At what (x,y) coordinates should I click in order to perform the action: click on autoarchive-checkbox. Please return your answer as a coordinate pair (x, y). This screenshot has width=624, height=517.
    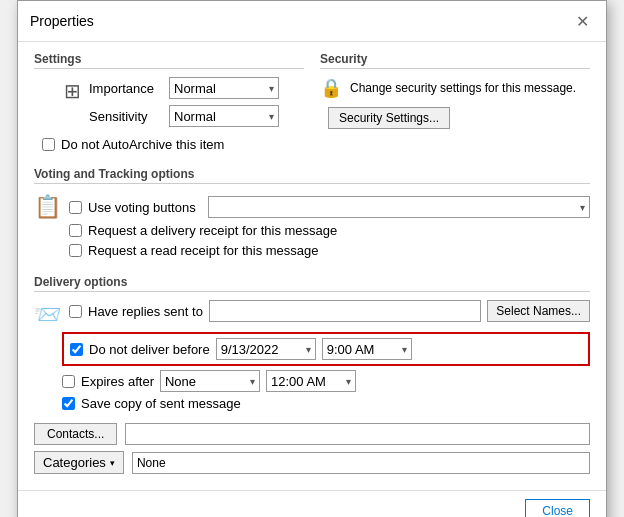
    Looking at the image, I should click on (48, 144).